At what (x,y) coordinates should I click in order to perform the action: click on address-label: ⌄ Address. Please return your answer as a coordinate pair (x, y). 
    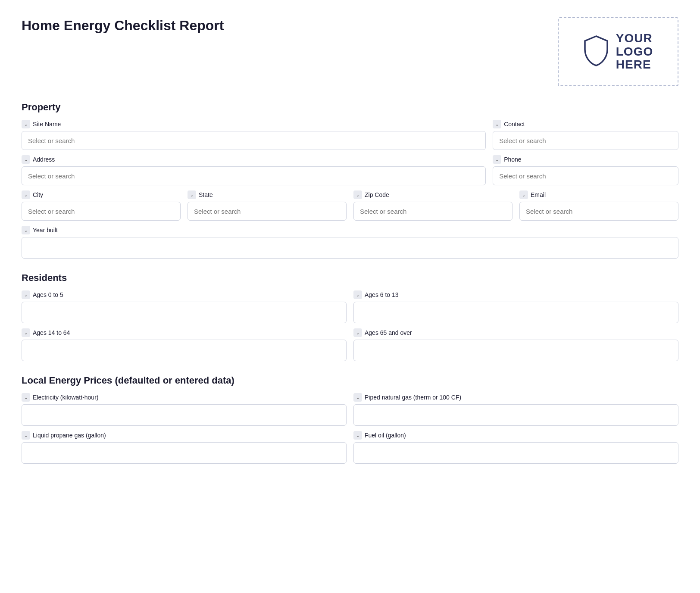
    Looking at the image, I should click on (253, 159).